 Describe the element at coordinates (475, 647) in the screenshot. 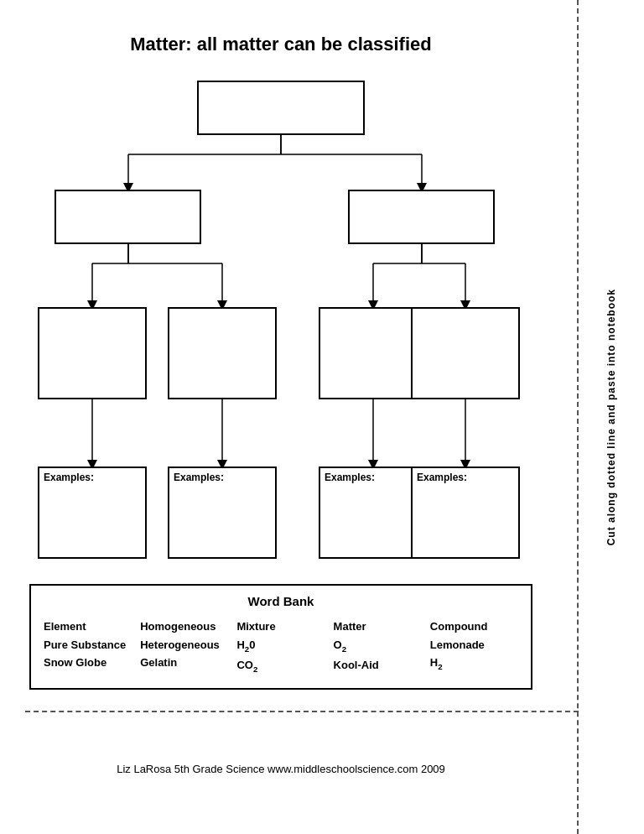

I see `word-bank-col-5: Compound Lemonade H2` at that location.